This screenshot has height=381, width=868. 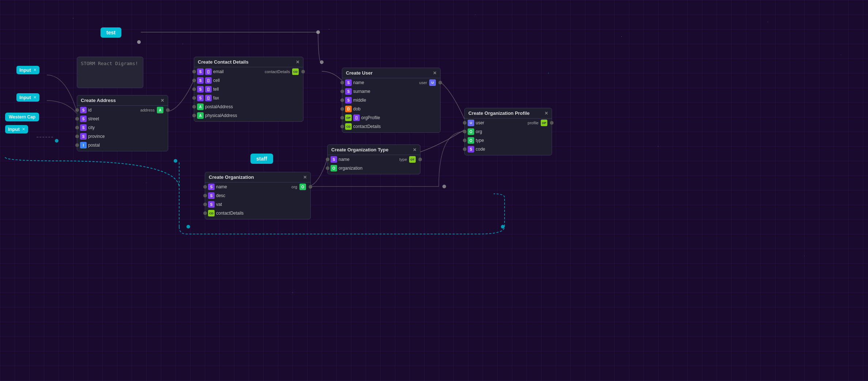 I want to click on orgprofile-output-badge: OP, so click(x=544, y=123).